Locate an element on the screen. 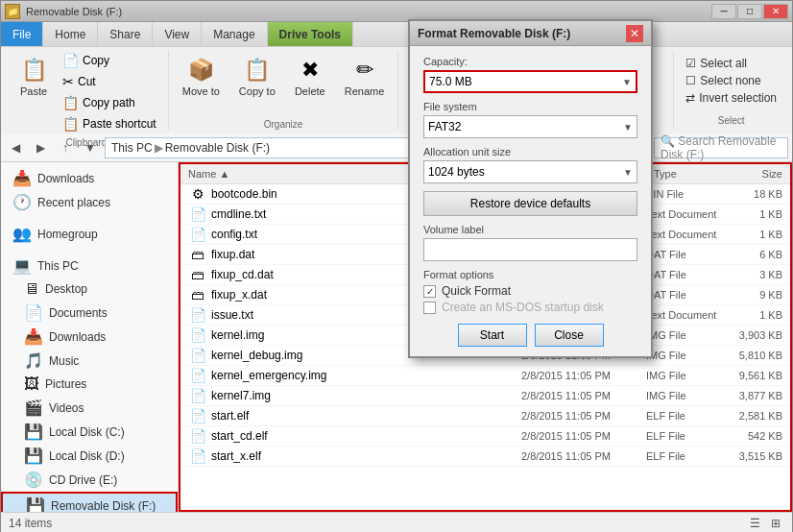  cut-button: ✂ Cut is located at coordinates (109, 82).